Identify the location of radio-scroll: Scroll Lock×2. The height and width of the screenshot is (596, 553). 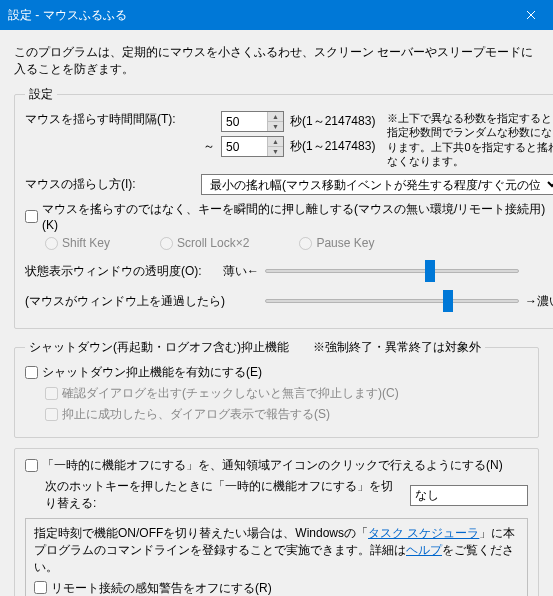
(204, 243).